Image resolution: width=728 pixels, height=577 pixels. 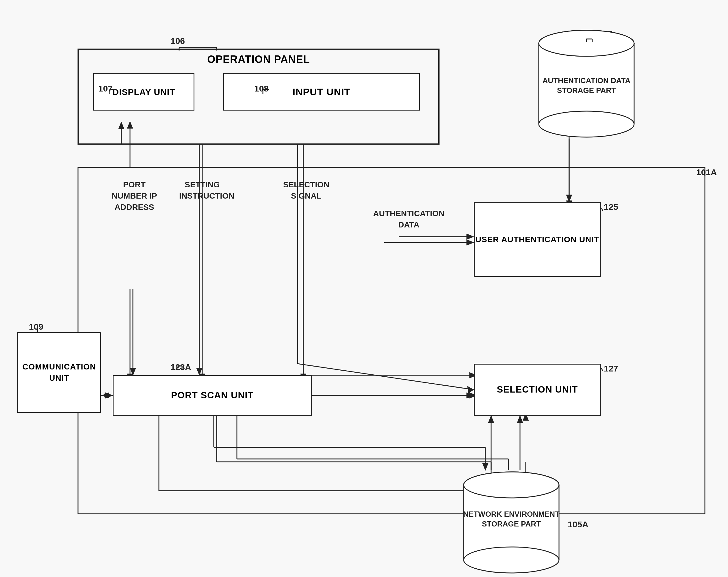 What do you see at coordinates (511, 522) in the screenshot?
I see `network-env-storage: NETWORK ENVIRONMENT STORAGE PART` at bounding box center [511, 522].